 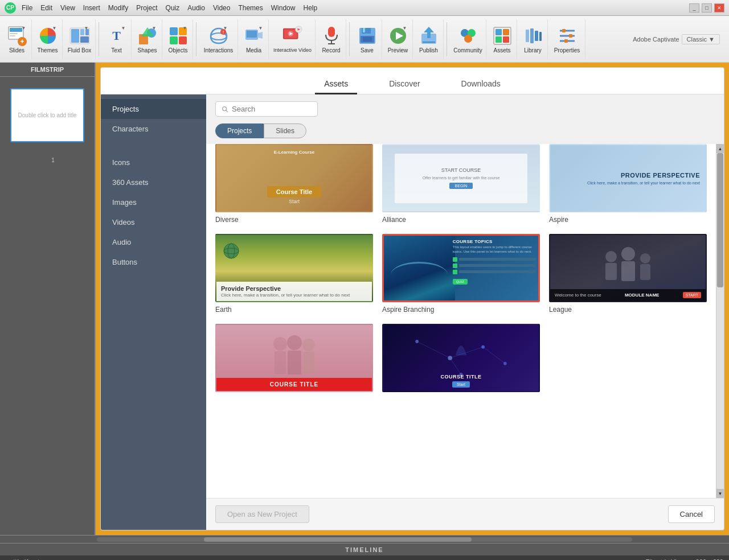 I want to click on save-button: Save, so click(x=367, y=39).